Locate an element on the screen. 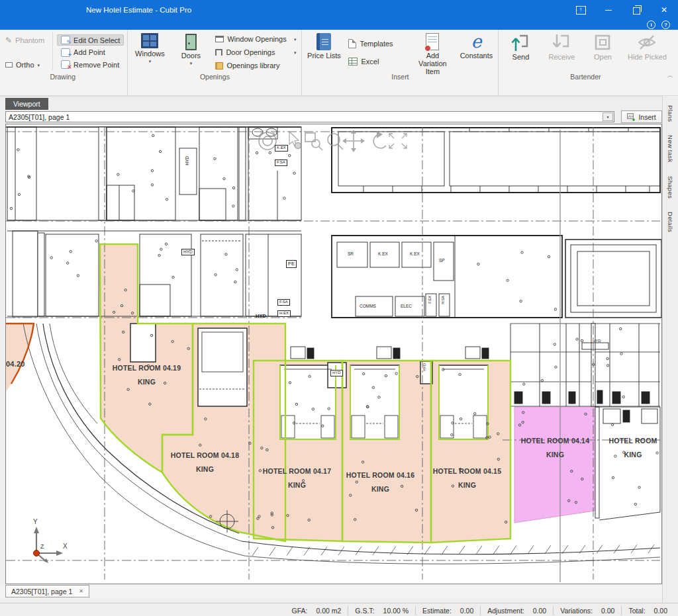  room-label: M 04.20 is located at coordinates (23, 364).